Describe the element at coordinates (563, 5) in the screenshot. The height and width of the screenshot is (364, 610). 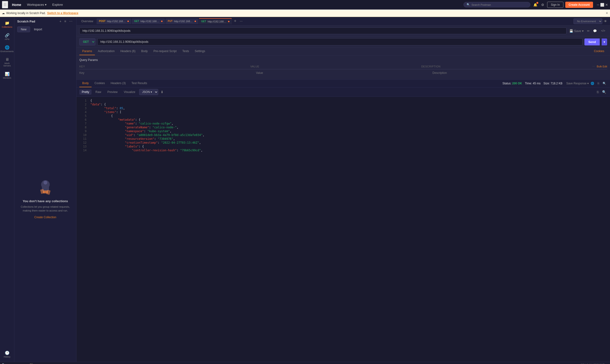
I see `nav-right: 🔔 ⚙ Sign In Create Account` at that location.